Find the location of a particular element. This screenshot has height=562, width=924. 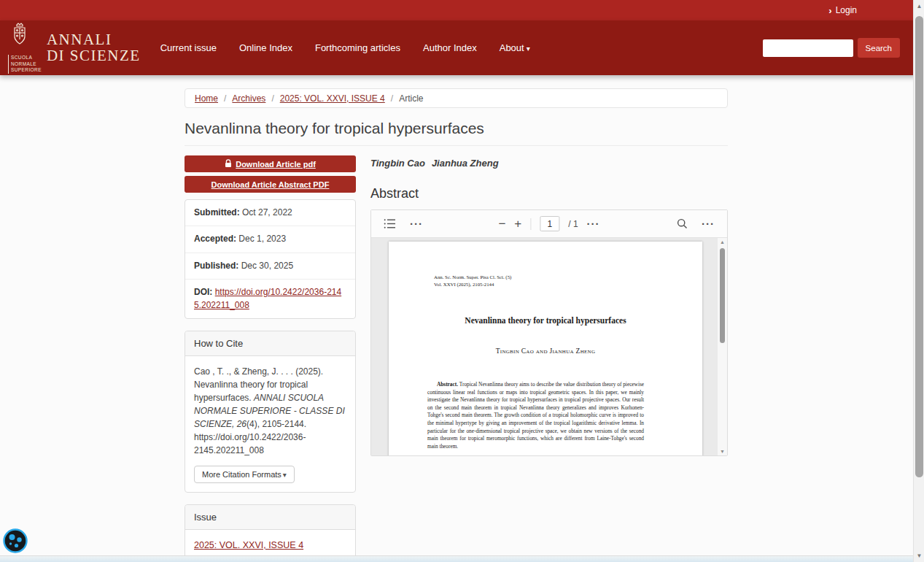

nav-current-issue: Current issue is located at coordinates (188, 48).